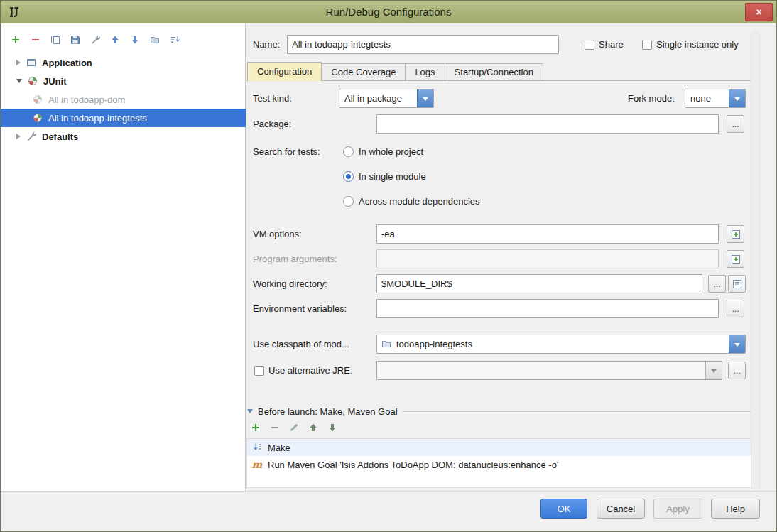 The width and height of the screenshot is (777, 532). Describe the element at coordinates (175, 40) in the screenshot. I see `sort-configurations-button` at that location.